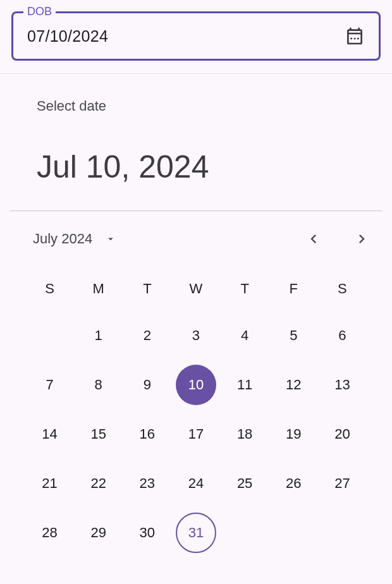  I want to click on day-cell: 6, so click(343, 336).